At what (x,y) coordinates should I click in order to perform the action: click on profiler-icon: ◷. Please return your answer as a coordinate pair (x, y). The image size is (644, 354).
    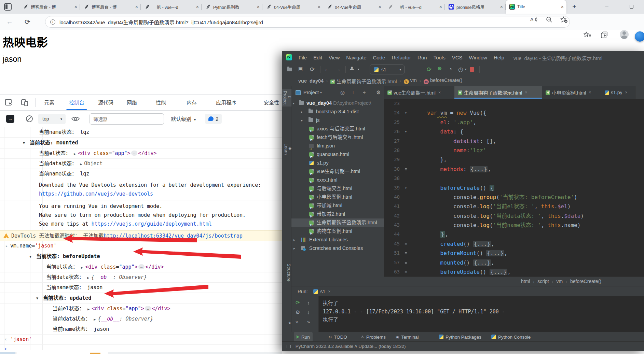
    Looking at the image, I should click on (461, 70).